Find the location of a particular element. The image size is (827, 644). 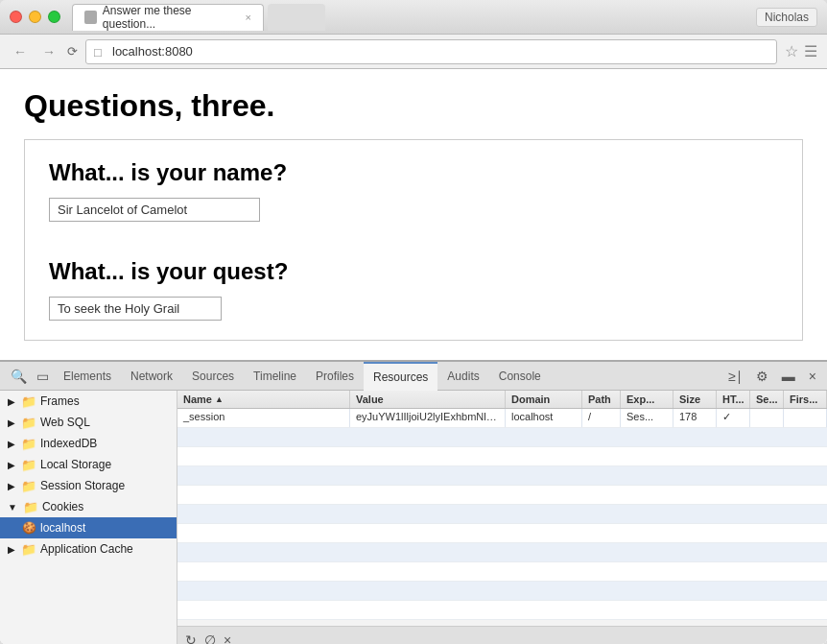

tab-favicon is located at coordinates (90, 17).